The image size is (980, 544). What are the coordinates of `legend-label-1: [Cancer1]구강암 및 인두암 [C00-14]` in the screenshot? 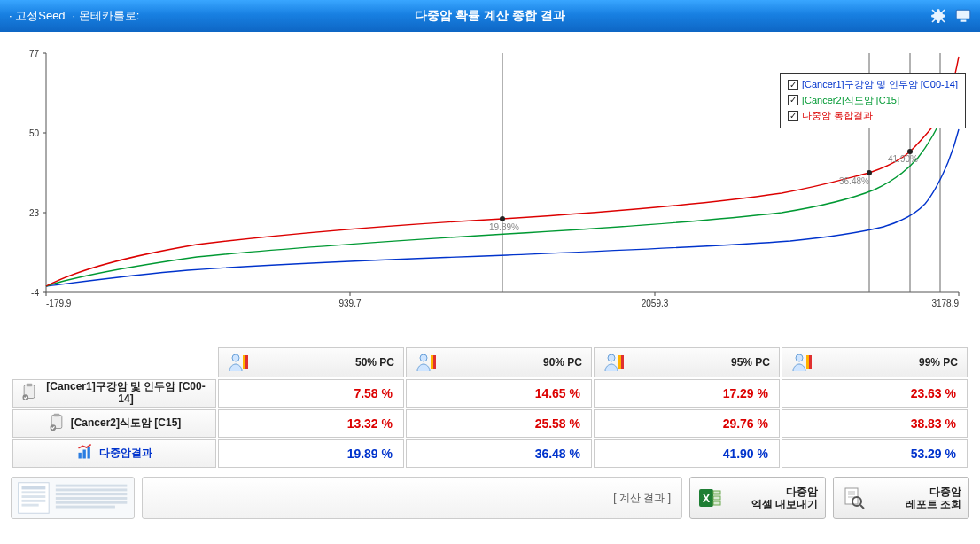 It's located at (880, 85).